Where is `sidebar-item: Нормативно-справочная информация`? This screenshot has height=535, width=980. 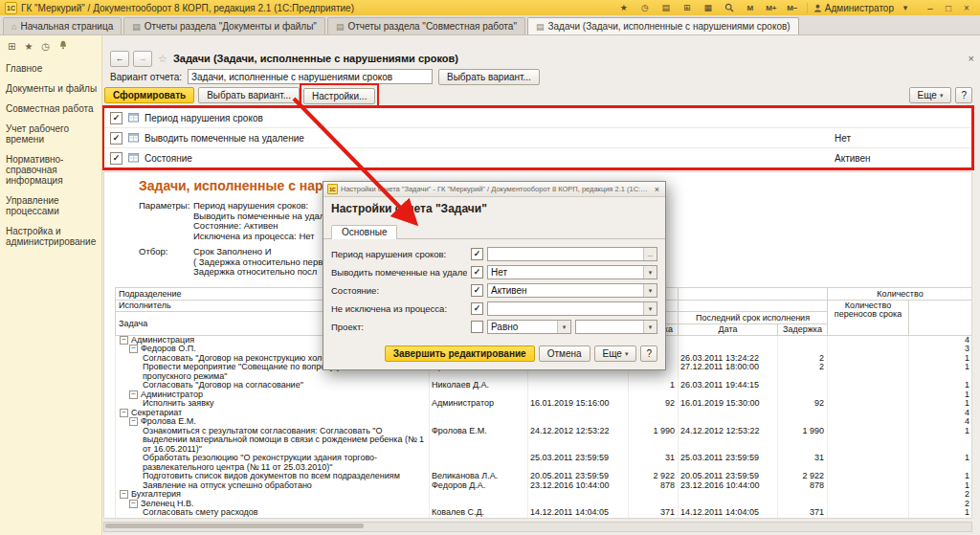
sidebar-item: Нормативно-справочная информация is located at coordinates (51, 170).